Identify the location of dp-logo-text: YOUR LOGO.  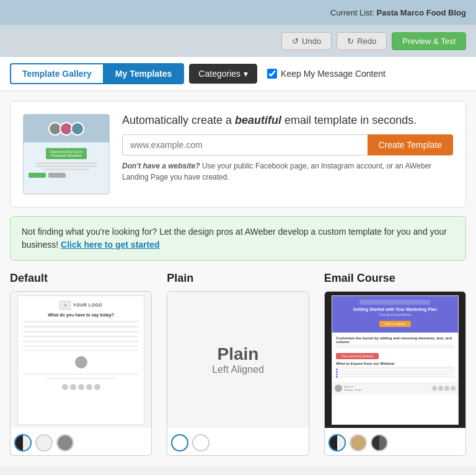
(88, 305).